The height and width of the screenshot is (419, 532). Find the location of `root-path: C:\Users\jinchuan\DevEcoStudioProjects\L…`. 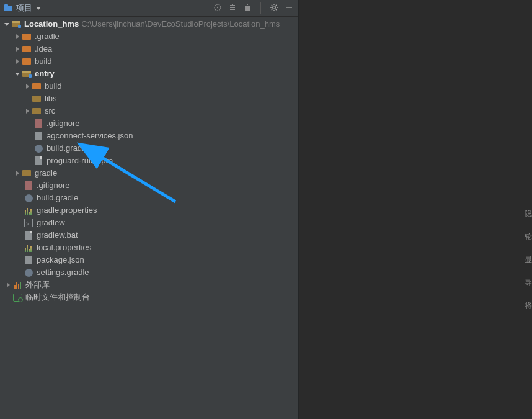

root-path: C:\Users\jinchuan\DevEcoStudioProjects\L… is located at coordinates (180, 24).